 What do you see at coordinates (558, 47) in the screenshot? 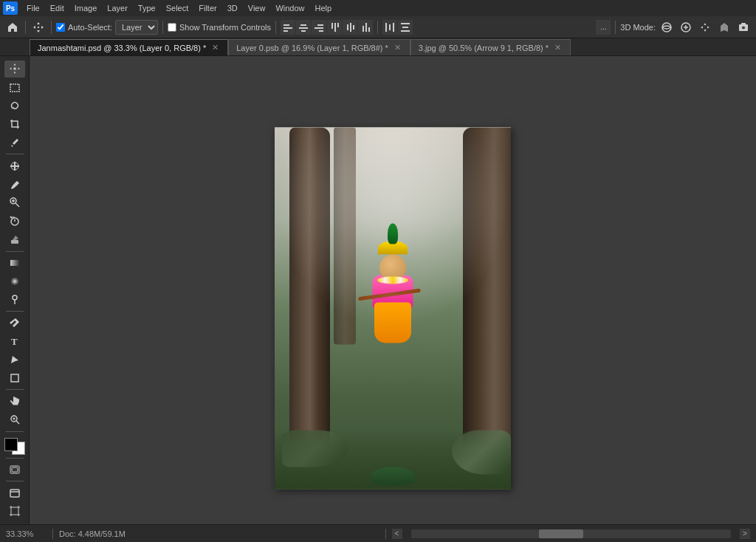
I see `tab-close-3jpg: ✕` at bounding box center [558, 47].